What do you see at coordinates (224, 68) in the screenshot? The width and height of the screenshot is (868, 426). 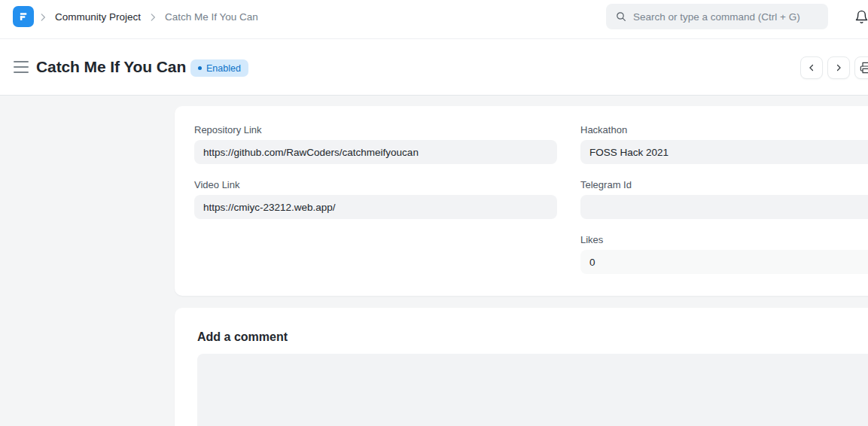 I see `status-badge-label: Enabled` at bounding box center [224, 68].